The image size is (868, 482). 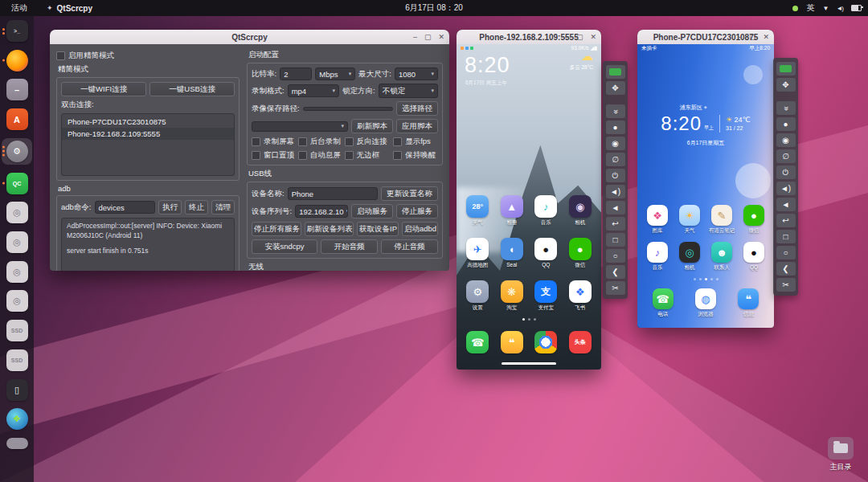 What do you see at coordinates (223, 207) in the screenshot?
I see `clear-button: 清理` at bounding box center [223, 207].